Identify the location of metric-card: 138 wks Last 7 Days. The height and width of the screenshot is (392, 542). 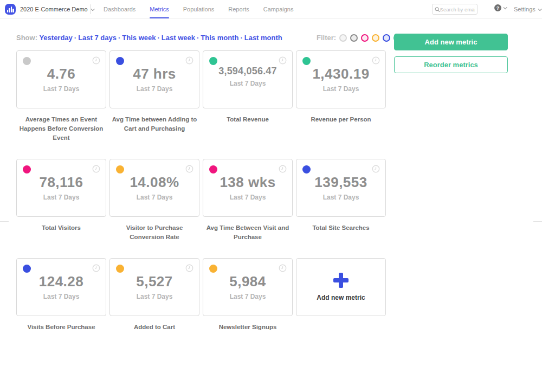
(248, 188).